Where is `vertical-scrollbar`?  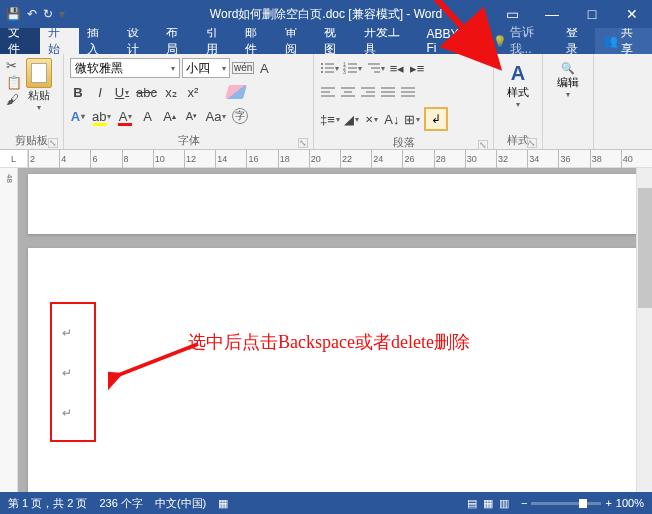 vertical-scrollbar is located at coordinates (644, 330).